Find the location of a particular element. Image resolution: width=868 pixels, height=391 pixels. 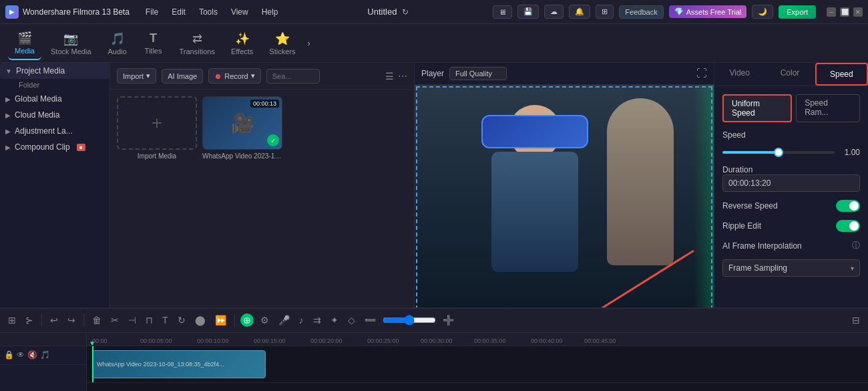

app-logo-icon: ▶ is located at coordinates (12, 12).